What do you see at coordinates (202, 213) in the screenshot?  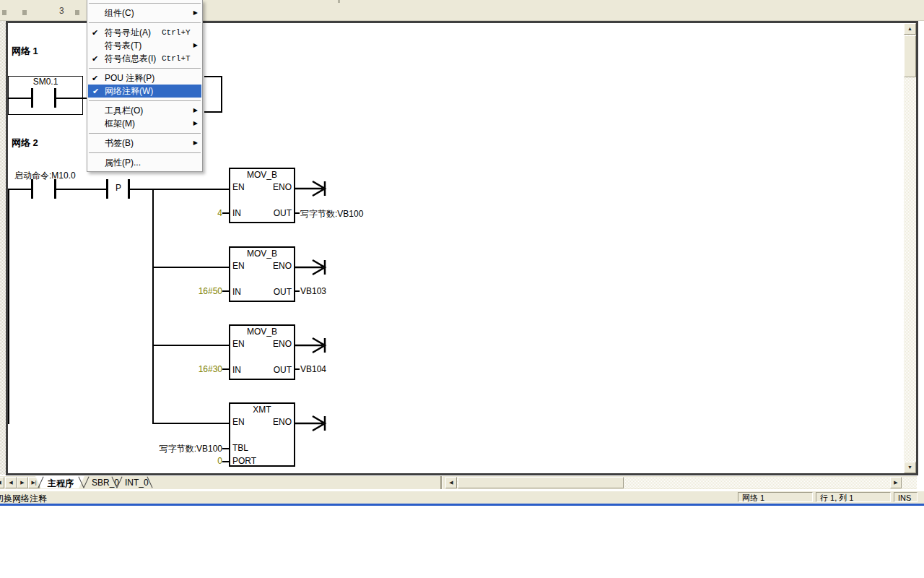 I see `in-value: 4` at bounding box center [202, 213].